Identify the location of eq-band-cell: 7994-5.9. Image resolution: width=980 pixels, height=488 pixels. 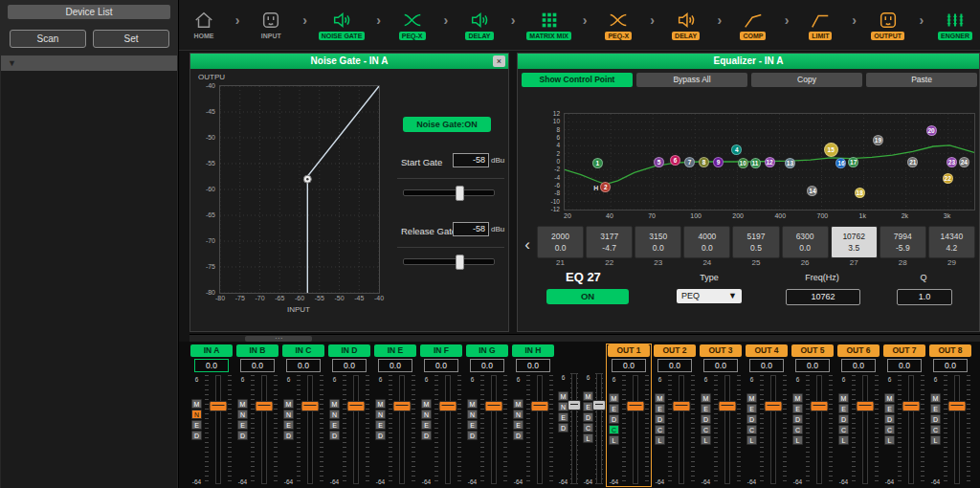
(903, 242).